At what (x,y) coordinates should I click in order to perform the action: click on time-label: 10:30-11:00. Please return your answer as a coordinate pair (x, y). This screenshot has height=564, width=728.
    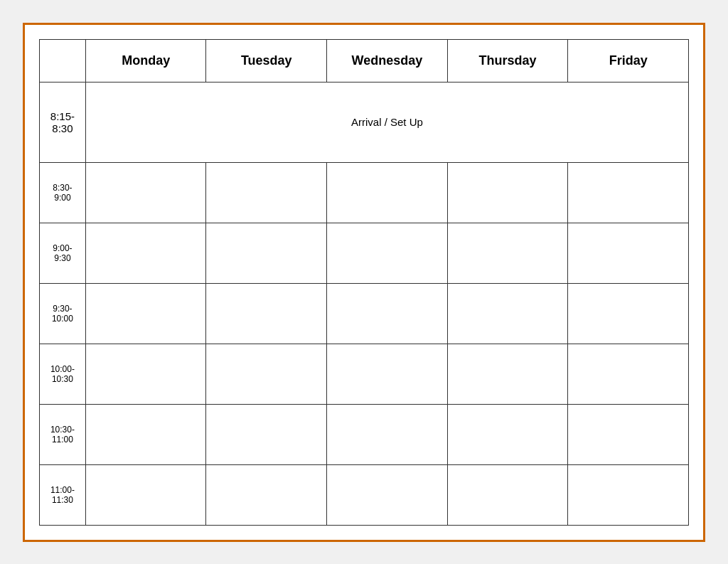
    Looking at the image, I should click on (63, 434).